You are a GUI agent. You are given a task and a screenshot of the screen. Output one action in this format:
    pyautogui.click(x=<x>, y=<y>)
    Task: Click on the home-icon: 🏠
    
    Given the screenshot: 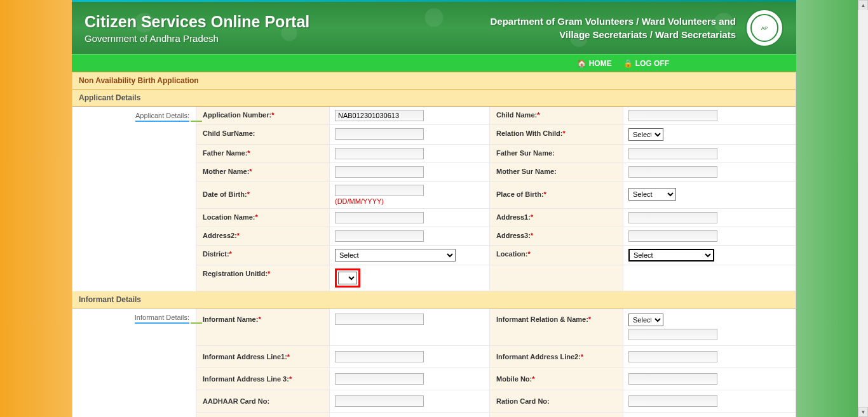 What is the action you would take?
    pyautogui.click(x=582, y=63)
    